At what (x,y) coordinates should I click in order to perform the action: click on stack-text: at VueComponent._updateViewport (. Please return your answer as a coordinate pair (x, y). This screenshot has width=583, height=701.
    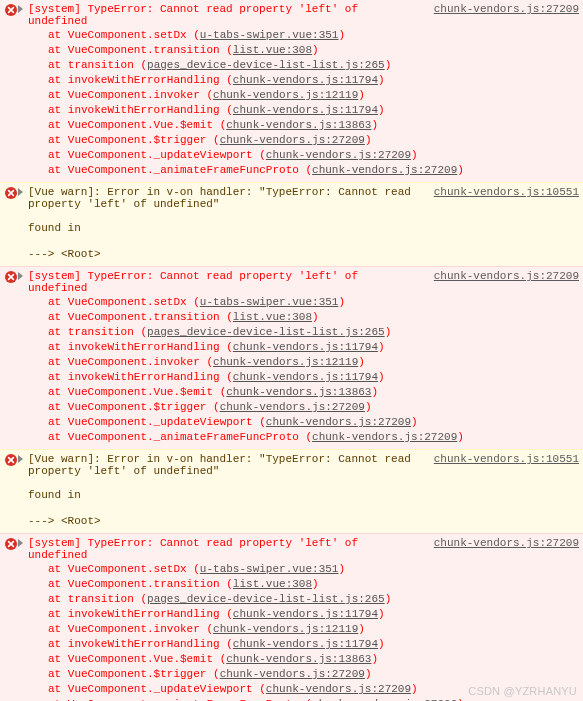
    Looking at the image, I should click on (157, 155).